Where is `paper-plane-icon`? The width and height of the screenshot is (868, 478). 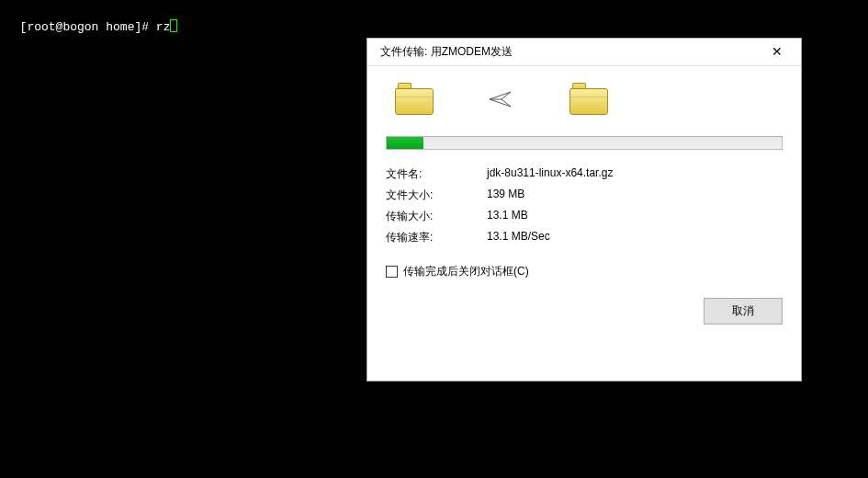
paper-plane-icon is located at coordinates (502, 99).